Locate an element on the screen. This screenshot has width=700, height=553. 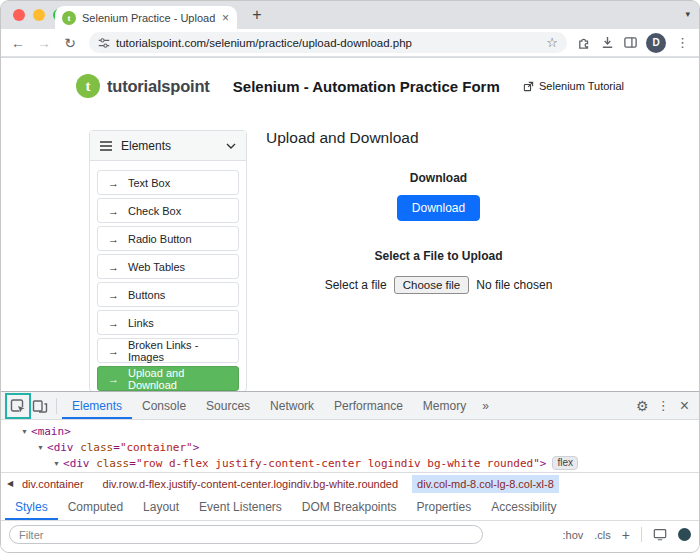
external-link-icon is located at coordinates (528, 86).